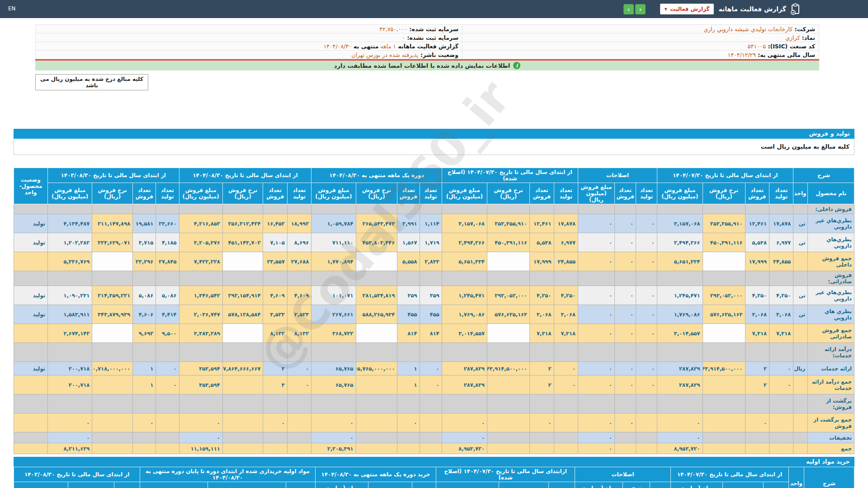 The image size is (868, 488). I want to click on row-label-cell: جمع فروش صادراتی, so click(831, 333).